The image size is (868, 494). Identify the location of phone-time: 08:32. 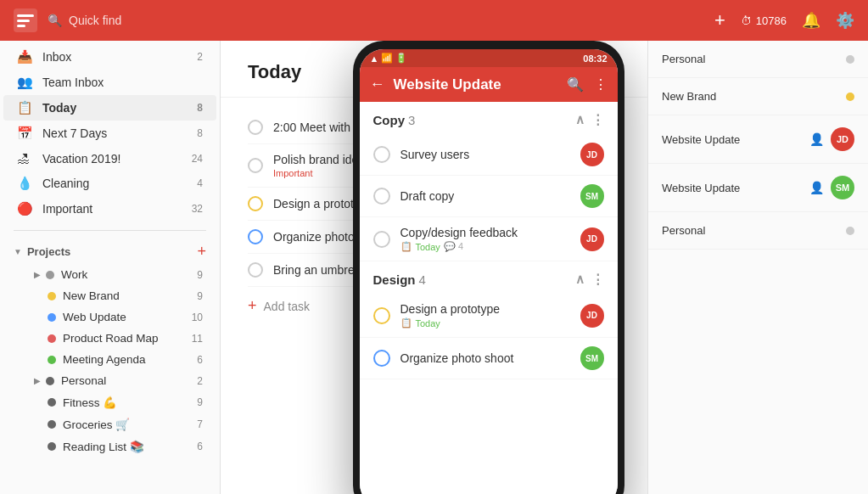
(595, 59).